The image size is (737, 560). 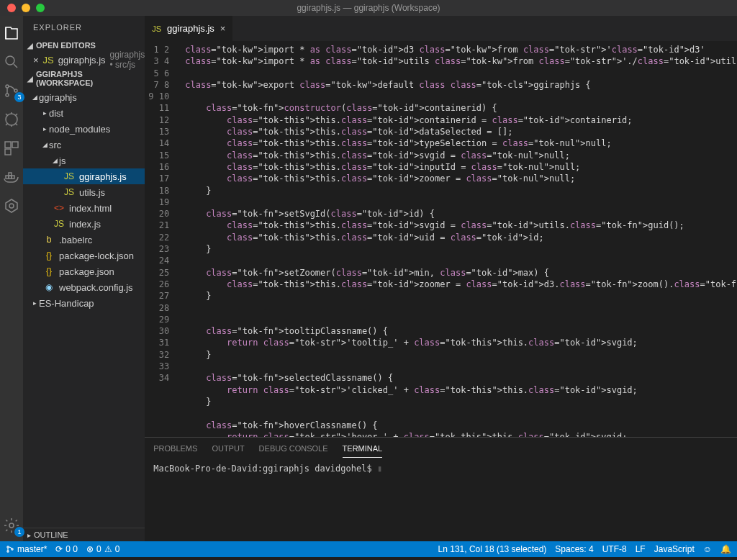 What do you see at coordinates (83, 534) in the screenshot?
I see `outline-header: ▸OUTLINE` at bounding box center [83, 534].